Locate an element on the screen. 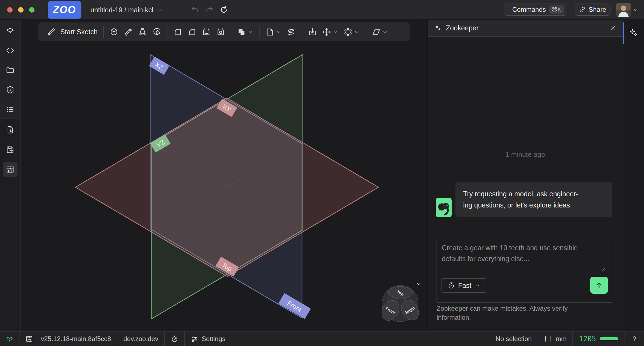  zookeeper-rail-button is located at coordinates (634, 33).